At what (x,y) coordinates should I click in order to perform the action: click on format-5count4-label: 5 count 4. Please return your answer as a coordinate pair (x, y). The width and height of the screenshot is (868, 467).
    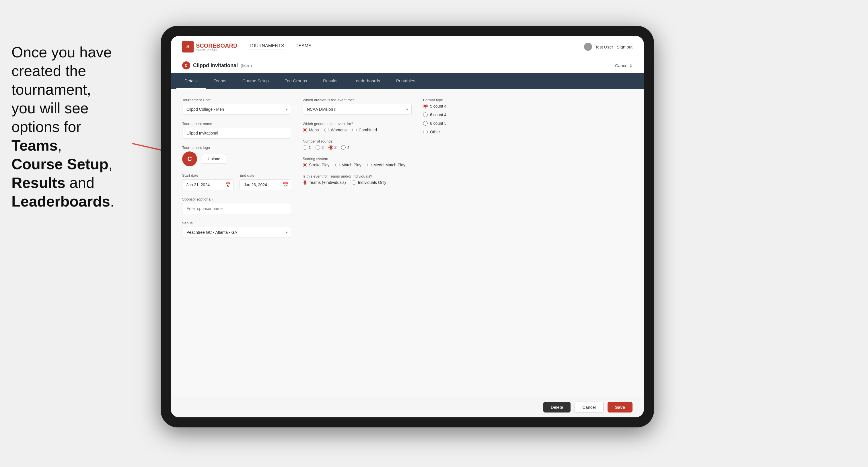
    Looking at the image, I should click on (438, 106).